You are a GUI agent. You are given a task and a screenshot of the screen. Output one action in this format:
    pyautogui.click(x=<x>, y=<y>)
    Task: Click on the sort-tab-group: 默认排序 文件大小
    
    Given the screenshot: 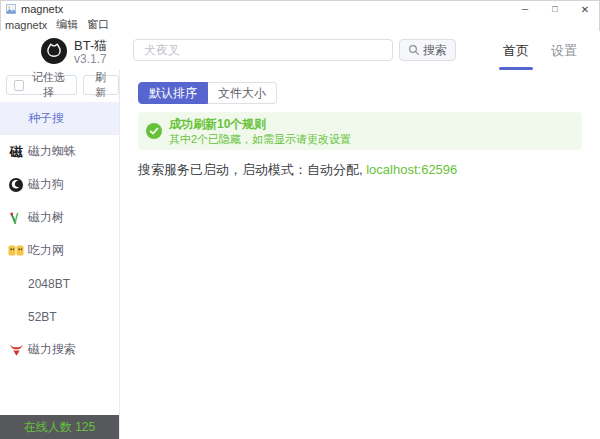 What is the action you would take?
    pyautogui.click(x=360, y=93)
    